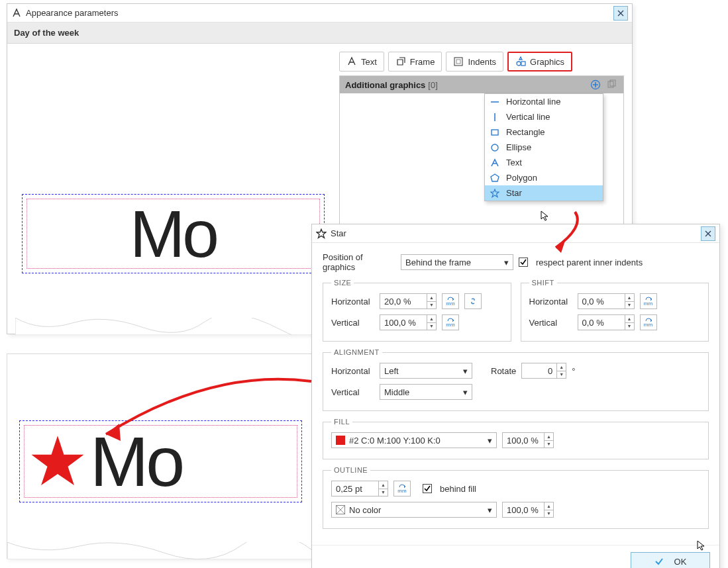  What do you see at coordinates (457, 262) in the screenshot?
I see `position-select: Behind the frame ▾` at bounding box center [457, 262].